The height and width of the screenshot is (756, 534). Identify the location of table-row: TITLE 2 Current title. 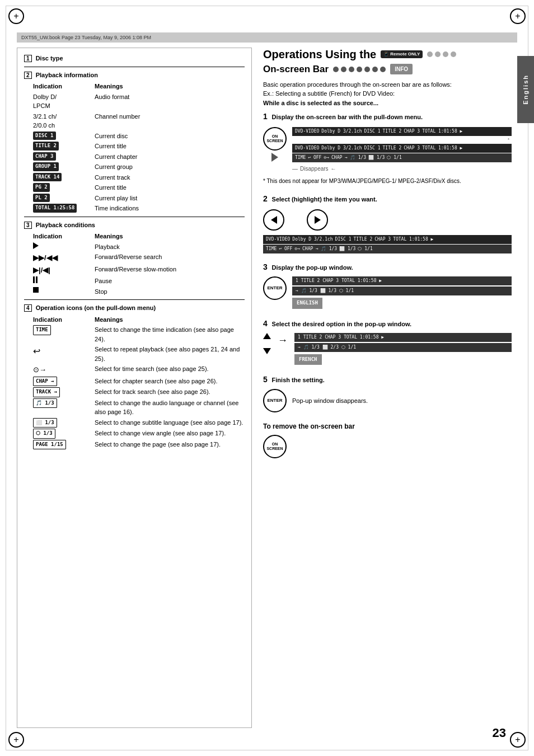
(139, 147).